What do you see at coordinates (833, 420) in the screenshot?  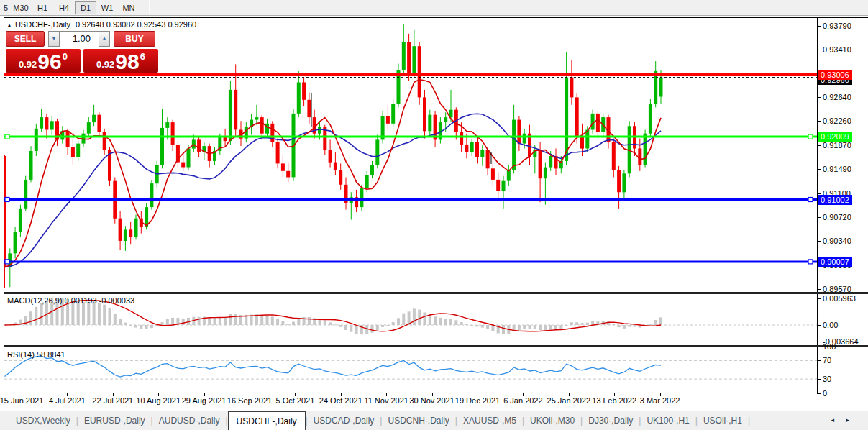 I see `tab-scroll-left-icon: ◂` at bounding box center [833, 420].